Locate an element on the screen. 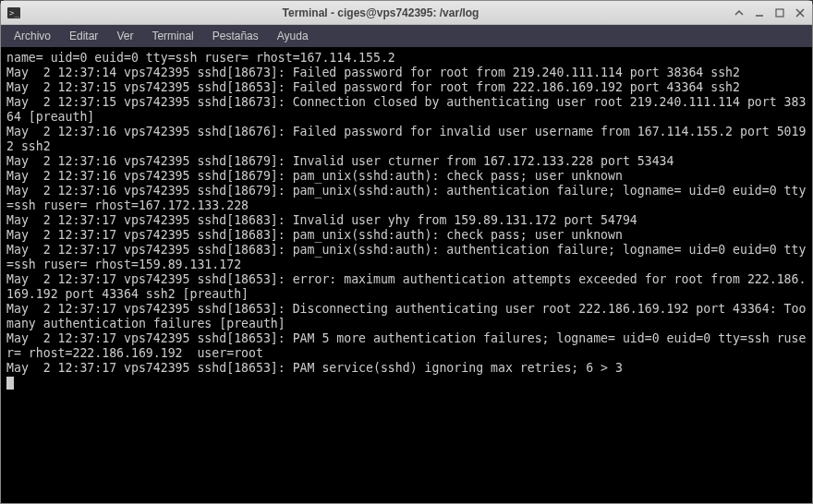 This screenshot has height=504, width=813. maximize-button is located at coordinates (780, 13).